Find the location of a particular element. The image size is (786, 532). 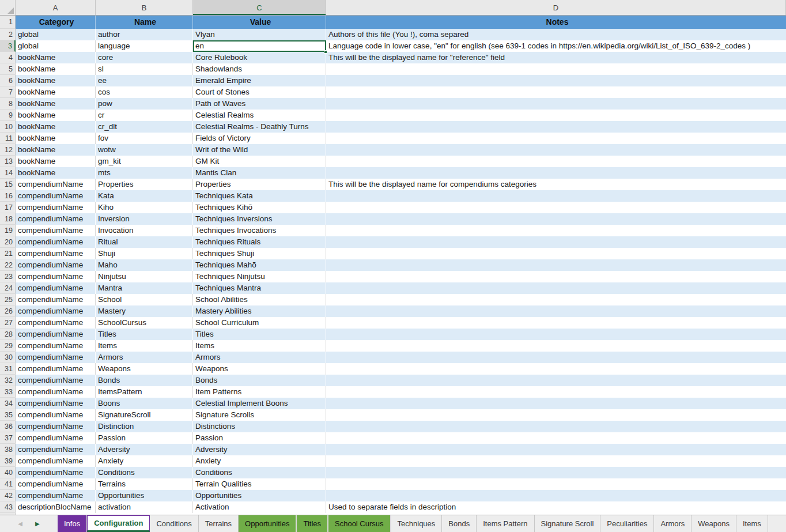

cell-D25 is located at coordinates (556, 300).